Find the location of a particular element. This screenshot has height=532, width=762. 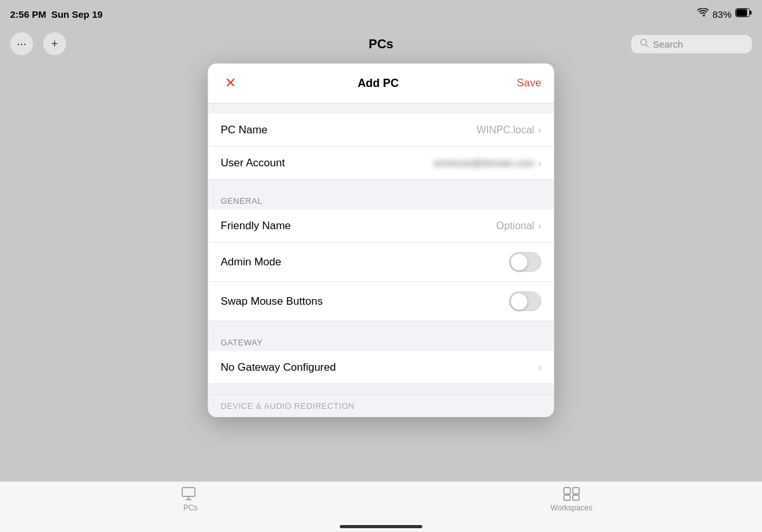

tab-bar: PCs Workspaces is located at coordinates (381, 507).